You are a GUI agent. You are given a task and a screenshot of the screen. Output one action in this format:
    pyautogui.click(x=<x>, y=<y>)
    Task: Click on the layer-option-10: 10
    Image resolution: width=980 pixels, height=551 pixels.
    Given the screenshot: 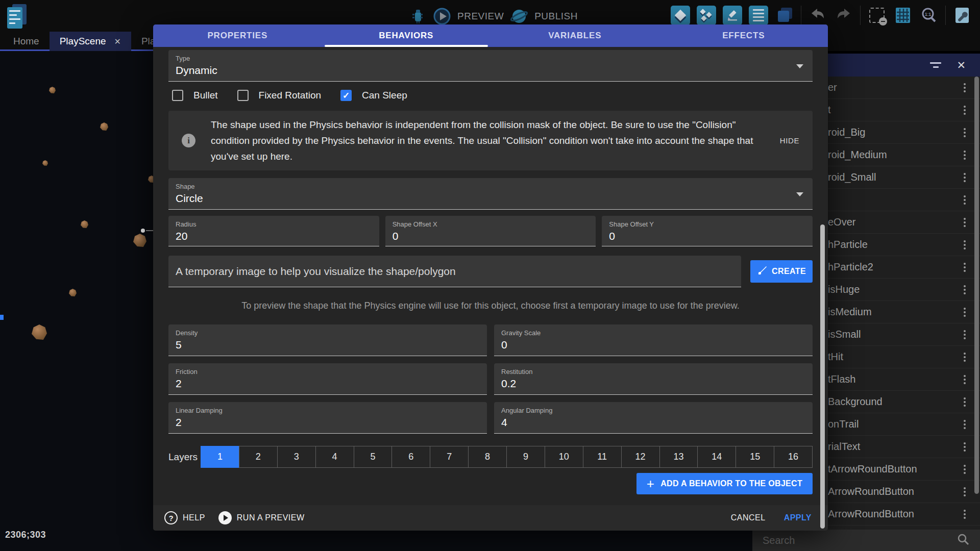 What is the action you would take?
    pyautogui.click(x=564, y=457)
    